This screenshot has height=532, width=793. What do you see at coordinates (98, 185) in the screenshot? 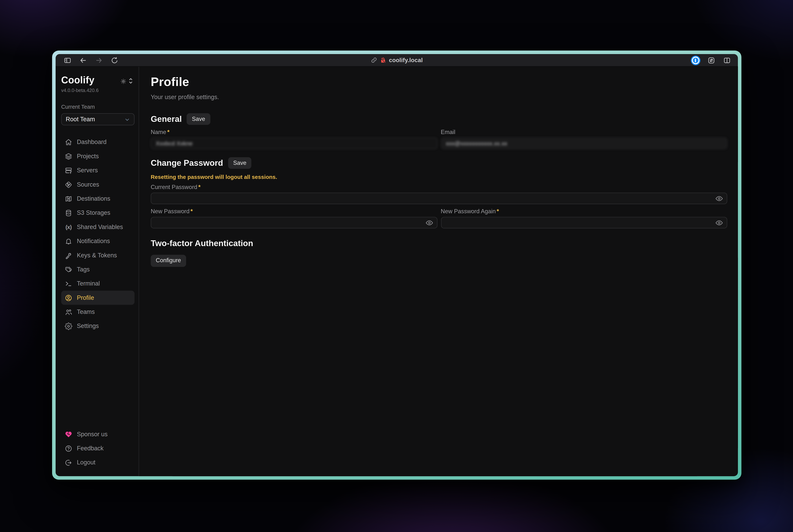
I see `sidebar-item-sources: Sources` at bounding box center [98, 185].